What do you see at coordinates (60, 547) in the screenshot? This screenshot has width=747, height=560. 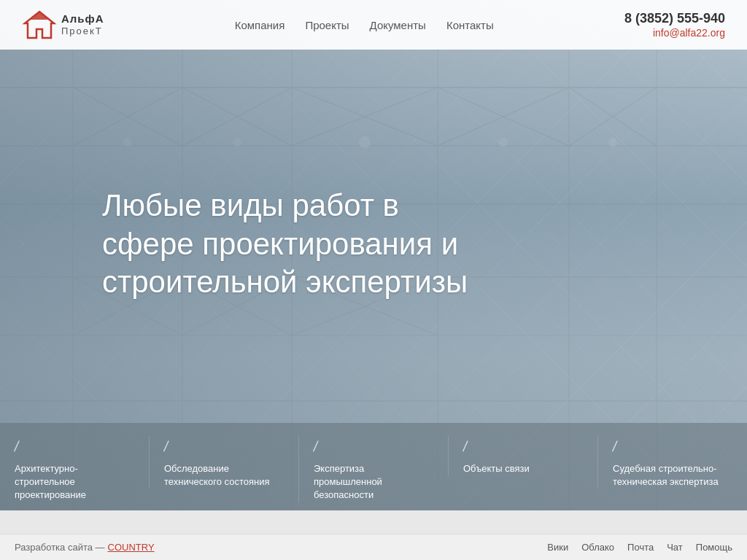 I see `footer-dev-text: Разработка сайта —` at bounding box center [60, 547].